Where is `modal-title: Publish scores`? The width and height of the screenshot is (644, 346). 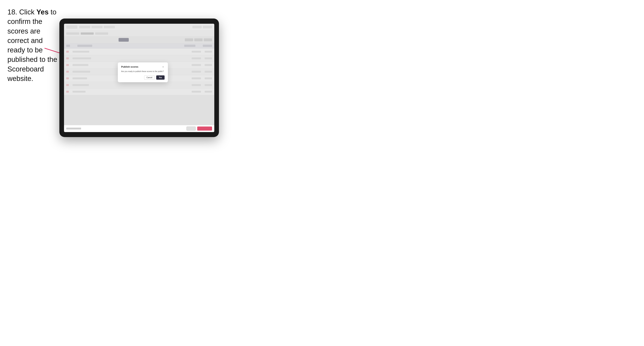
modal-title: Publish scores is located at coordinates (130, 67).